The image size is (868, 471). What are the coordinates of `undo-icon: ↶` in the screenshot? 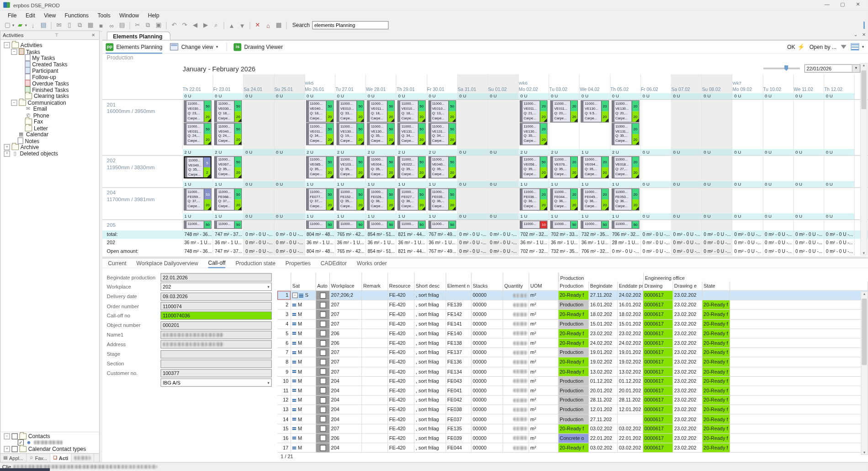 It's located at (175, 26).